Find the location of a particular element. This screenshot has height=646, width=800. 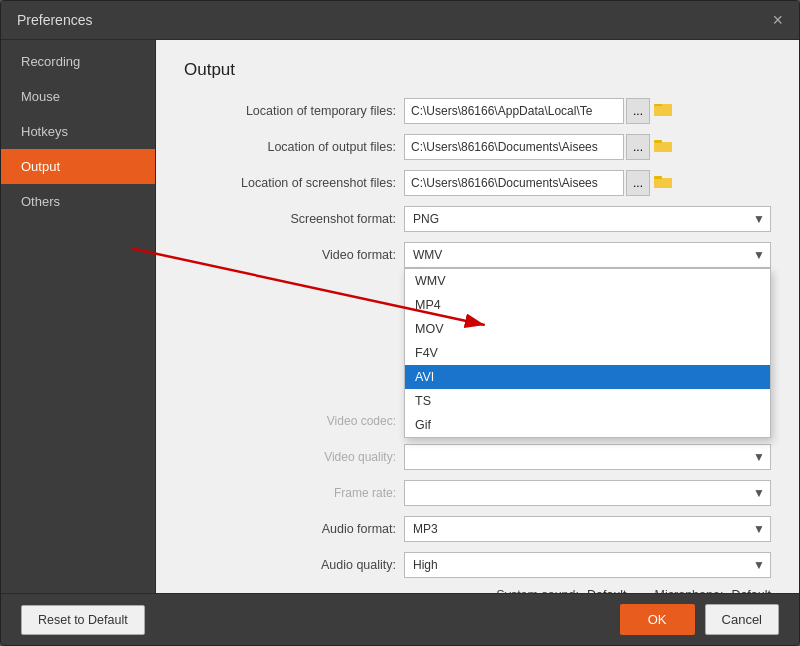

output-files-dots-button: ... is located at coordinates (638, 147).